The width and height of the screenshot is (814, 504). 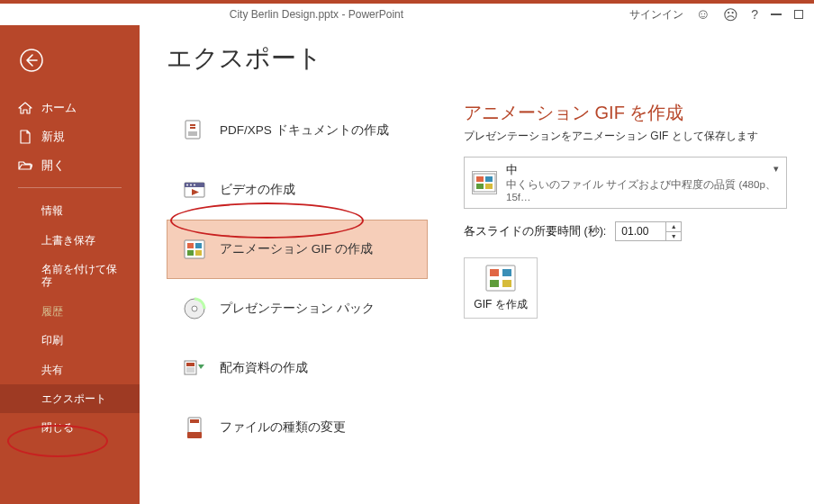 I want to click on export-handouts: 配布資料の作成, so click(x=297, y=368).